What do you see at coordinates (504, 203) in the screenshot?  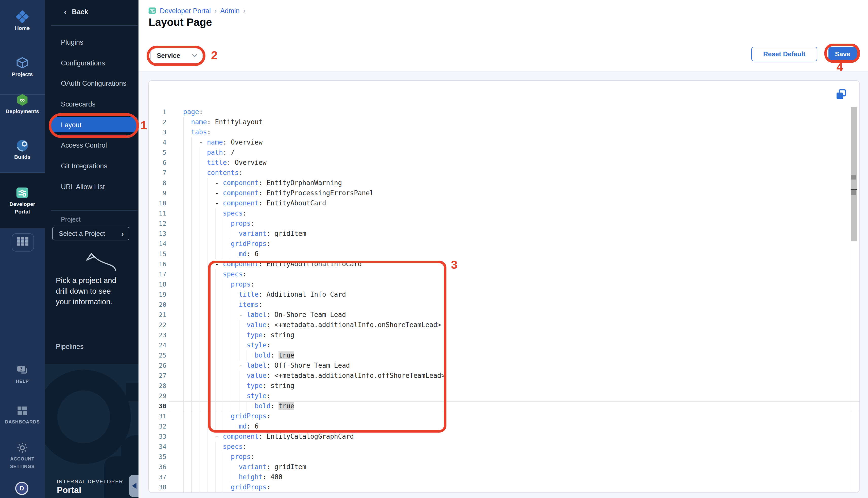 I see `code-line: 10 - component: EntityAboutCard` at bounding box center [504, 203].